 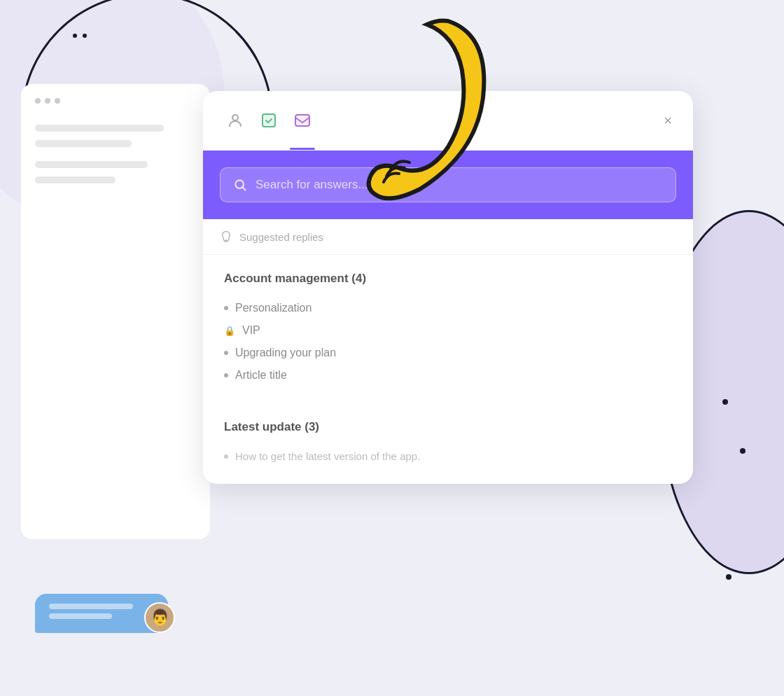 I want to click on latest-article-label: How to get the latest version of the app…, so click(x=328, y=457).